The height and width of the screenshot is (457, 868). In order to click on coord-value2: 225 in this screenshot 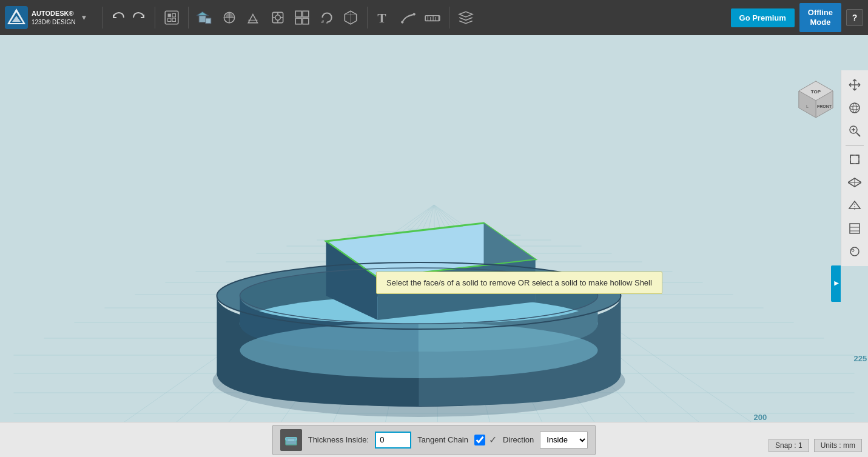, I will do `click(861, 359)`.